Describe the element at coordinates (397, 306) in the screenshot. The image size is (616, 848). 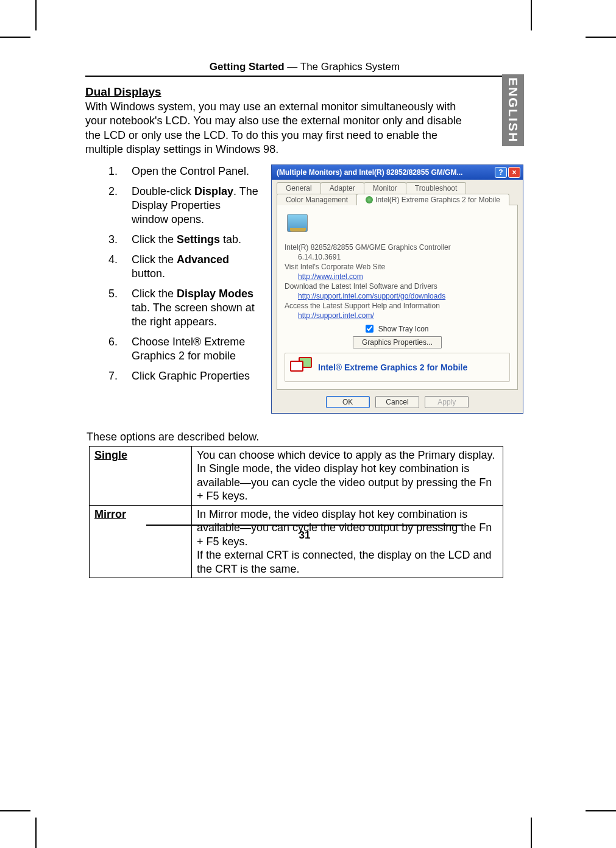
I see `support-label: Access the Latest Support Help and Infor…` at that location.